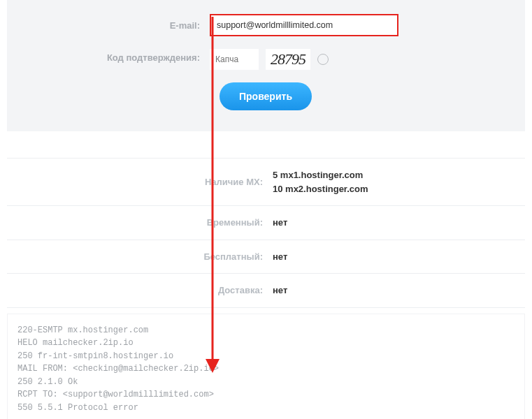 The image size is (532, 419). What do you see at coordinates (266, 96) in the screenshot?
I see `submit-button: Проверить` at bounding box center [266, 96].